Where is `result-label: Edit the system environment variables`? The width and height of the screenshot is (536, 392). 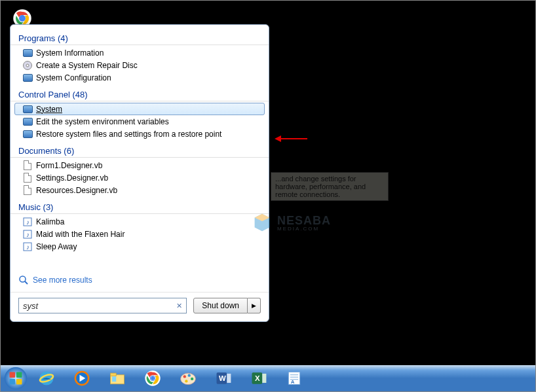
result-label: Edit the system environment variables is located at coordinates (102, 122).